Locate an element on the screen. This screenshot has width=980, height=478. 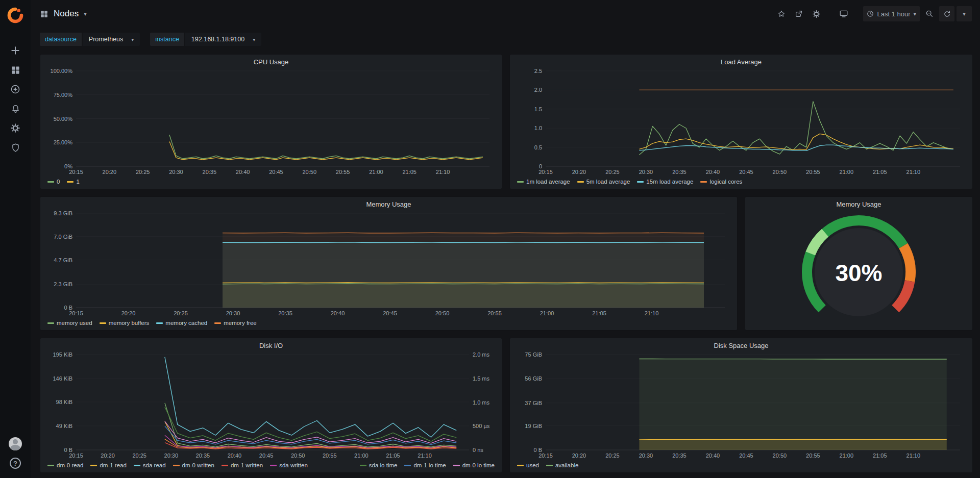
svg-text: 2.3 GiB is located at coordinates (63, 284).